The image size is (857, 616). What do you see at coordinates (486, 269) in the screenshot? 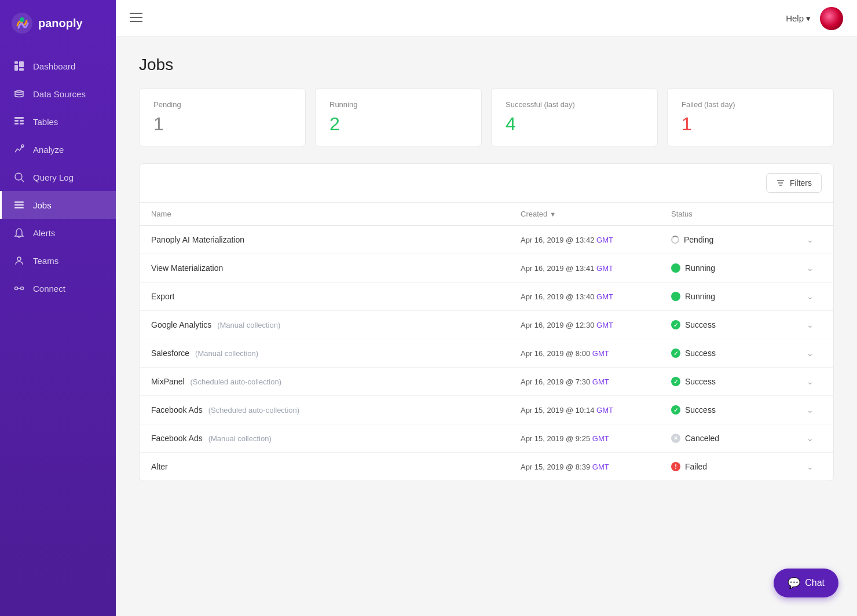
I see `table-row: View Materialization Apr 16, 2019 @ 13:4…` at bounding box center [486, 269].